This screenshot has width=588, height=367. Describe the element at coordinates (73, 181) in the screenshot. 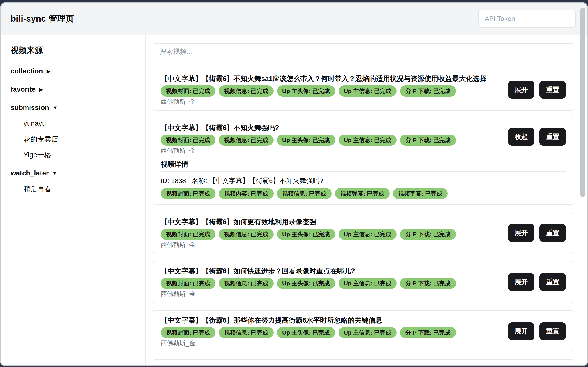

I see `source-group: watch_later▼稍后再看` at that location.